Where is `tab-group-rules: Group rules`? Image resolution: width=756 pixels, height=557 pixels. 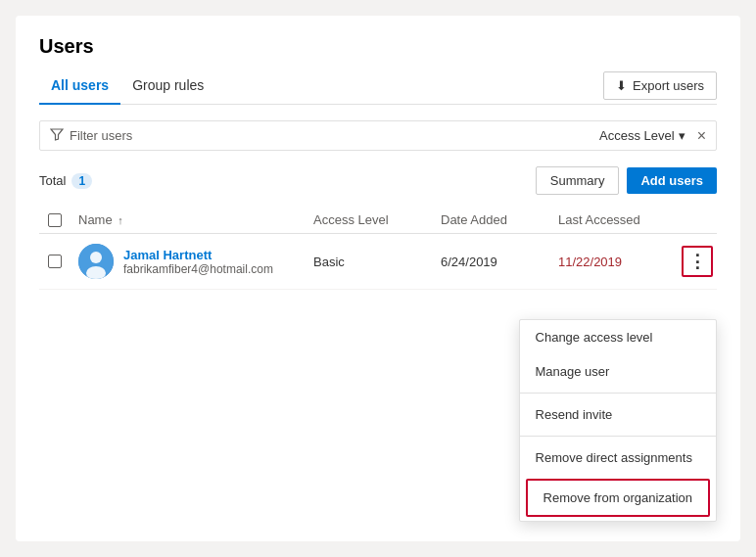 tab-group-rules: Group rules is located at coordinates (168, 87).